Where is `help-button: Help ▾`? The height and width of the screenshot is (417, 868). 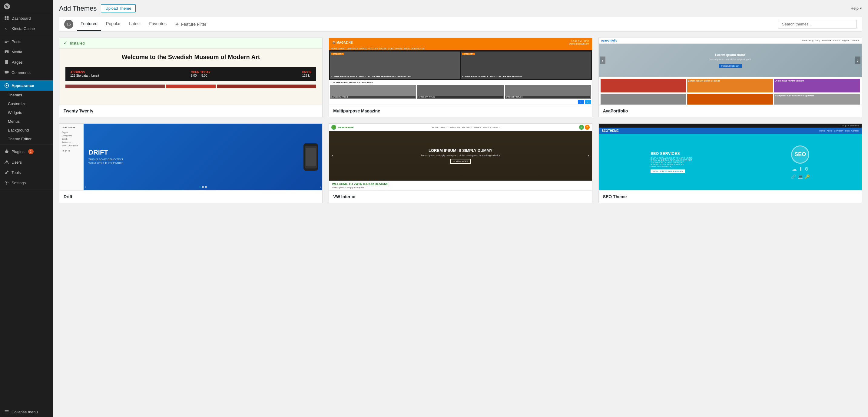
help-button: Help ▾ is located at coordinates (856, 8).